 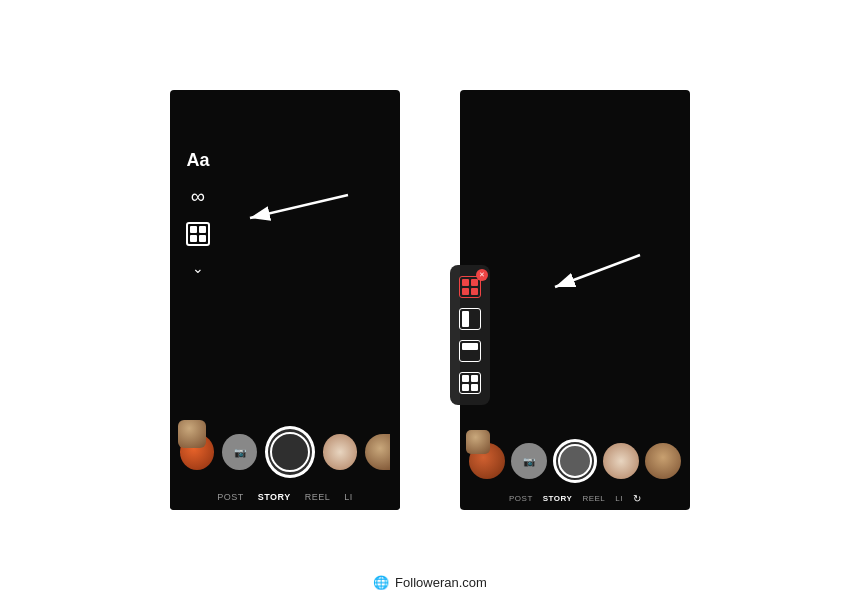 I want to click on story-thumb-4-partial, so click(x=378, y=452).